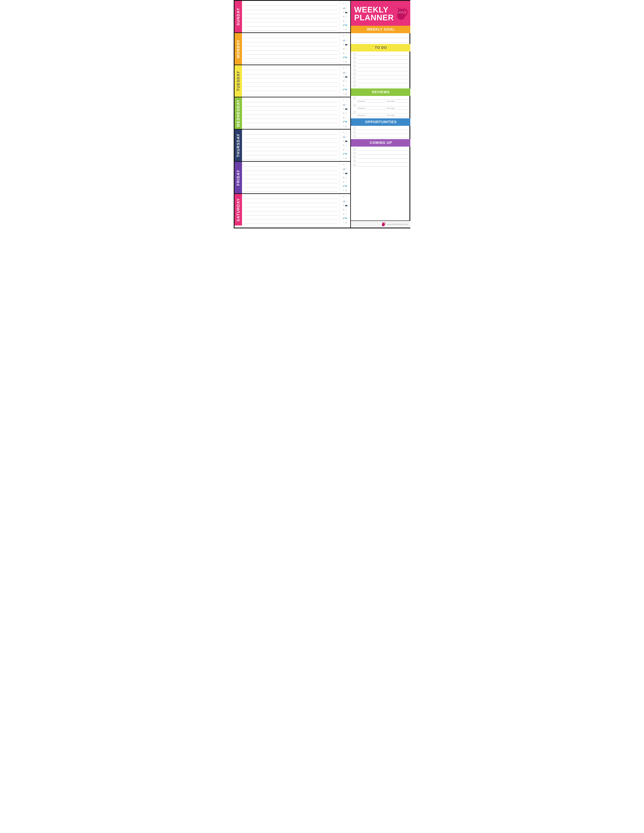  Describe the element at coordinates (345, 81) in the screenshot. I see `tuesday-social: ✉f 📊g⁺ ♻📷 🗑p ◆t 🔗🐦 ✎▶` at that location.